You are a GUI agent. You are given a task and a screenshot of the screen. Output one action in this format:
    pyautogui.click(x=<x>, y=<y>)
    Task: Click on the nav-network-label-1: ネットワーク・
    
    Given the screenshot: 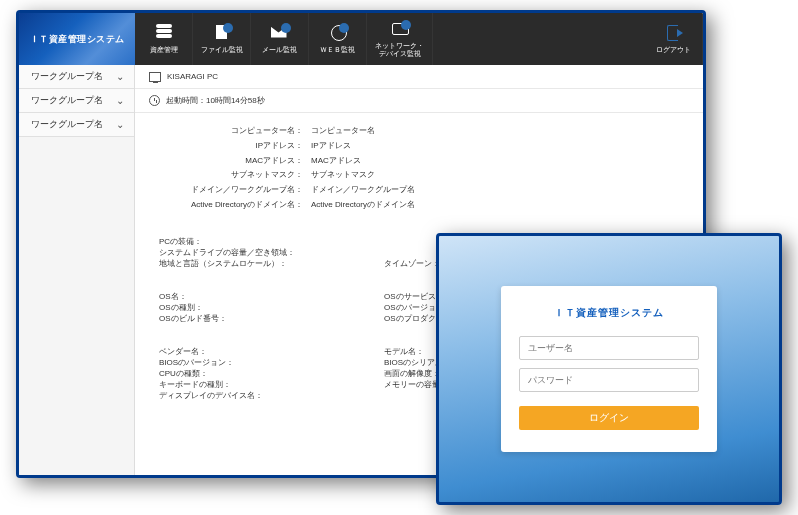 What is the action you would take?
    pyautogui.click(x=400, y=46)
    